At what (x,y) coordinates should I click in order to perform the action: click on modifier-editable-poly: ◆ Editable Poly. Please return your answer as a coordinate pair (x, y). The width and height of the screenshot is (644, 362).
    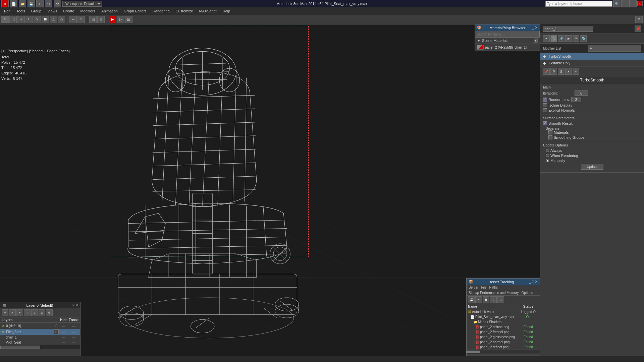
    Looking at the image, I should click on (592, 63).